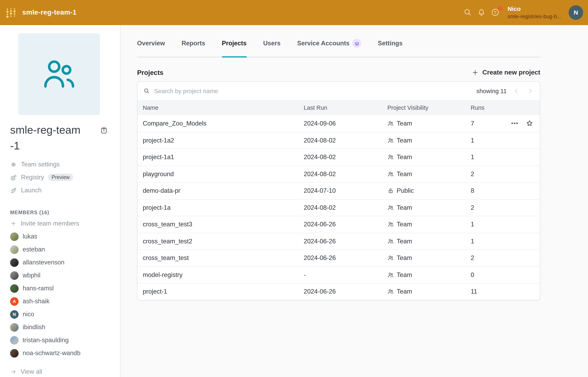  Describe the element at coordinates (65, 302) in the screenshot. I see `member-item: A ash-shaik` at that location.